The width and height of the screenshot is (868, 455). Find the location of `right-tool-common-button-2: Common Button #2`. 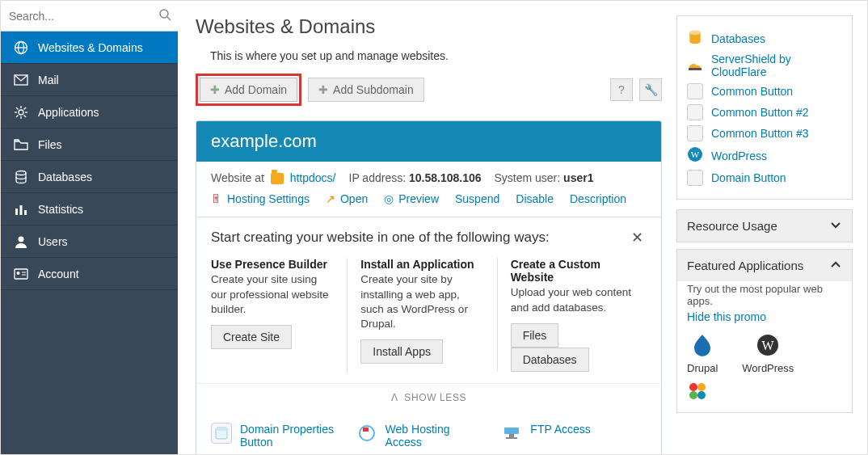

right-tool-common-button-2: Common Button #2 is located at coordinates (765, 112).